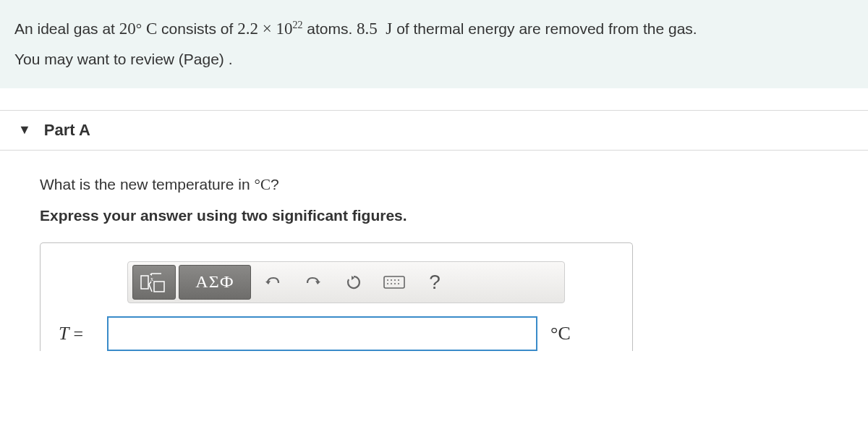 This screenshot has height=448, width=868. Describe the element at coordinates (336, 334) in the screenshot. I see `answer-row: T = °C` at that location.